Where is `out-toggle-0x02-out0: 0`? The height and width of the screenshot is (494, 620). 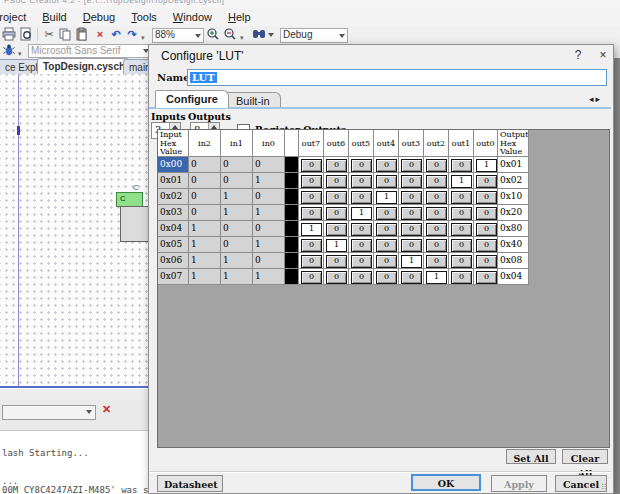
out-toggle-0x02-out0: 0 is located at coordinates (486, 198).